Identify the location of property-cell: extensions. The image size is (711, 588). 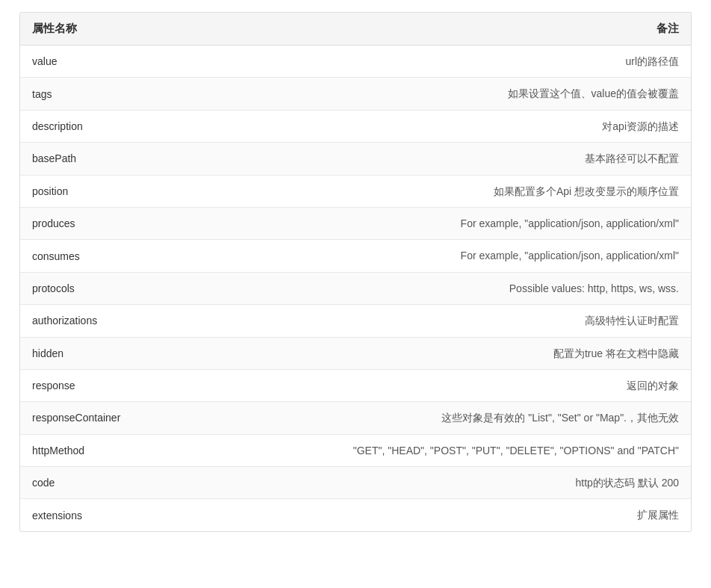
(110, 516).